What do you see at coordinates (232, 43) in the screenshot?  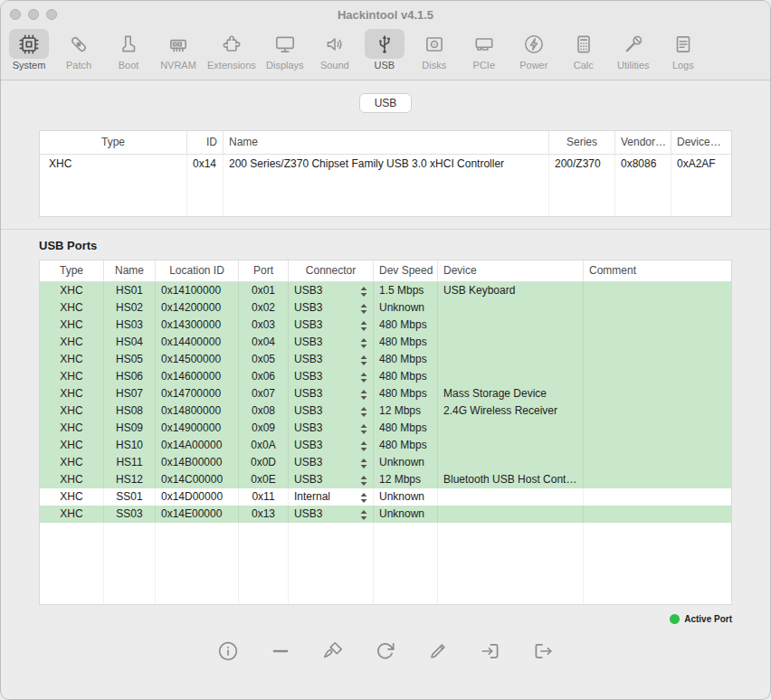 I see `extensions-icon` at bounding box center [232, 43].